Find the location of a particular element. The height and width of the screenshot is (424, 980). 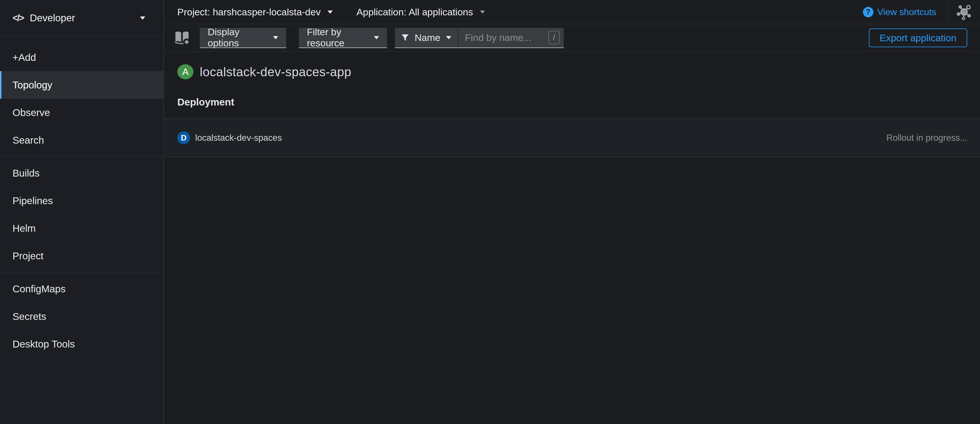

filter-type-dropdown: Name is located at coordinates (426, 38).